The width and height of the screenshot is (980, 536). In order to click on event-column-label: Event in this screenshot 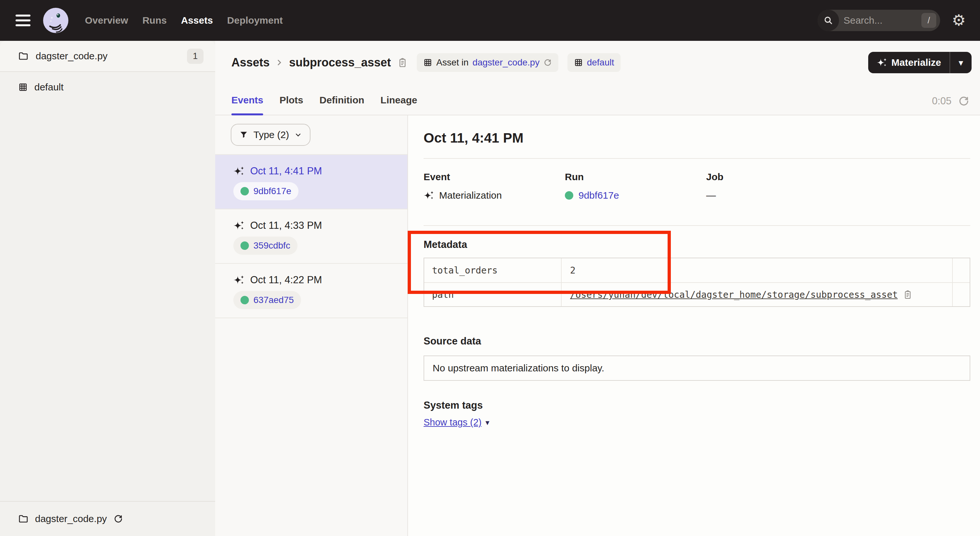, I will do `click(494, 177)`.